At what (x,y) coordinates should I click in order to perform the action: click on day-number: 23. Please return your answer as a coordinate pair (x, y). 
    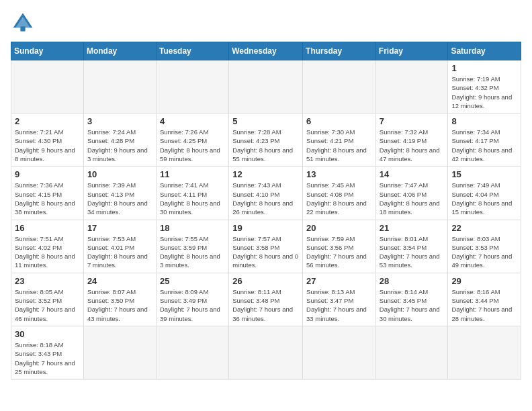
    Looking at the image, I should click on (47, 281).